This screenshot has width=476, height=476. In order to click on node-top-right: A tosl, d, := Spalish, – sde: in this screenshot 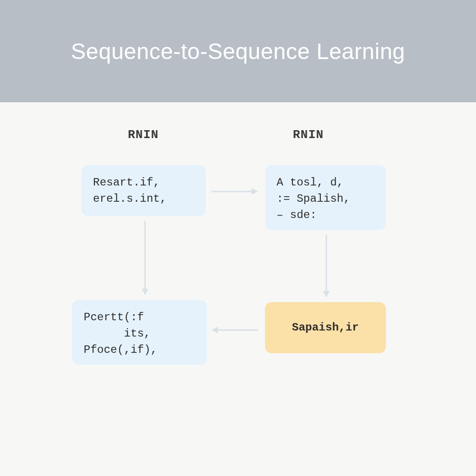, I will do `click(325, 198)`.